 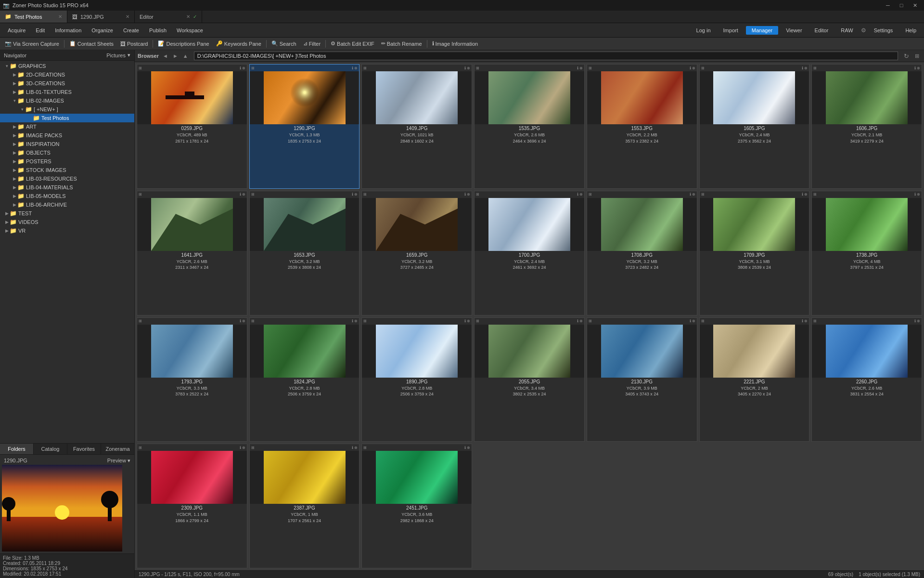 I want to click on login-button: Log in, so click(x=704, y=30).